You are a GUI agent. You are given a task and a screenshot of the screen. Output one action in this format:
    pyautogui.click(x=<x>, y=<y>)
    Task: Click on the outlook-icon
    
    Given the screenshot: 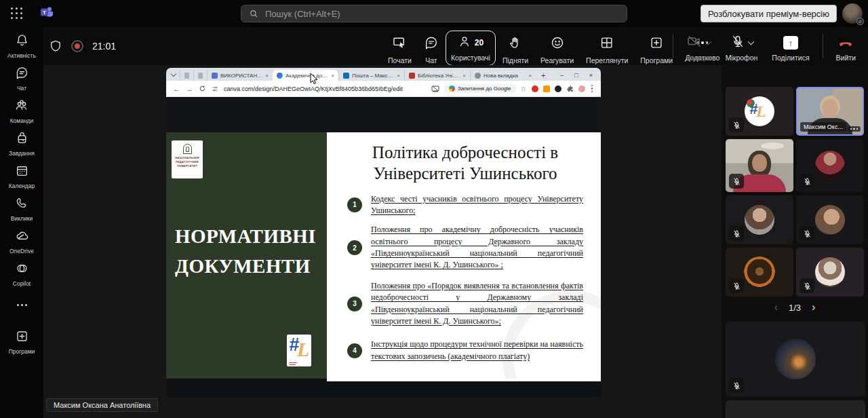 What is the action you would take?
    pyautogui.click(x=346, y=76)
    